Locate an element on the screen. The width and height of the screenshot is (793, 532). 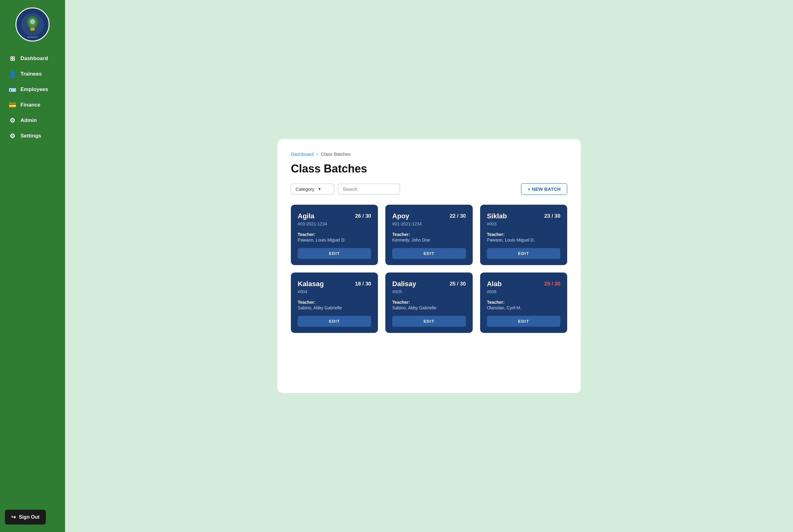
batch-card-header: Siklab 23 / 30 is located at coordinates (524, 216).